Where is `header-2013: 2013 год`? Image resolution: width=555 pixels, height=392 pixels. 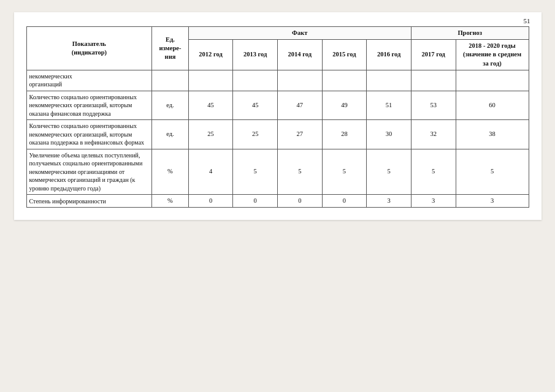 header-2013: 2013 год is located at coordinates (255, 55).